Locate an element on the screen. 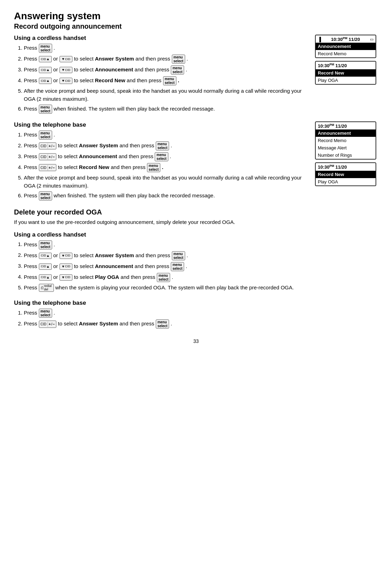 This screenshot has width=392, height=577. cid-plus-minus-key-b2-1: CID + / – is located at coordinates (48, 324).